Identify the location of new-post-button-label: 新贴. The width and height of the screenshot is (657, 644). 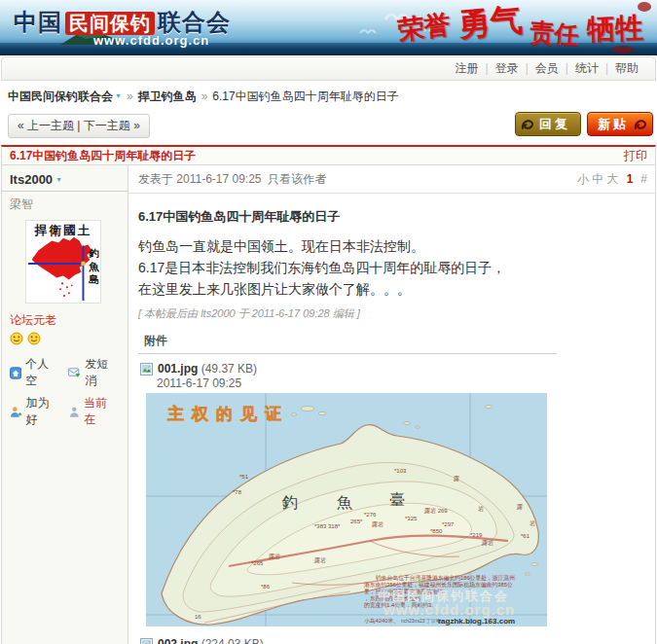
(613, 125).